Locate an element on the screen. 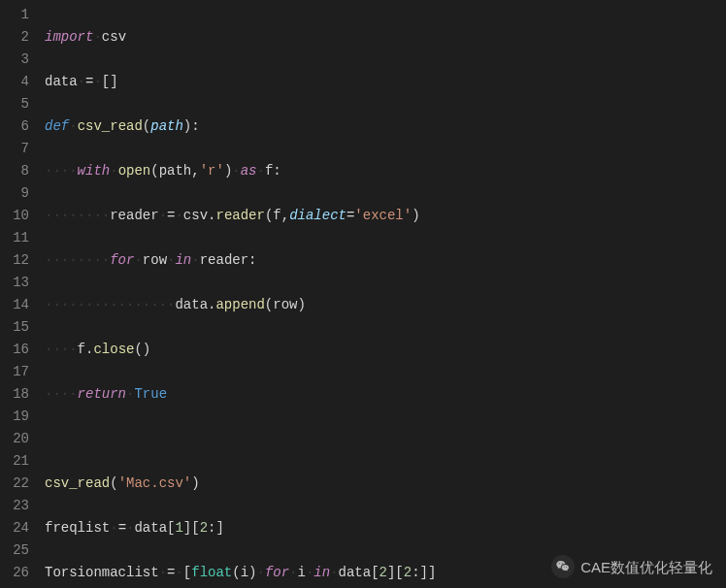  line-number: 18 is located at coordinates (20, 394).